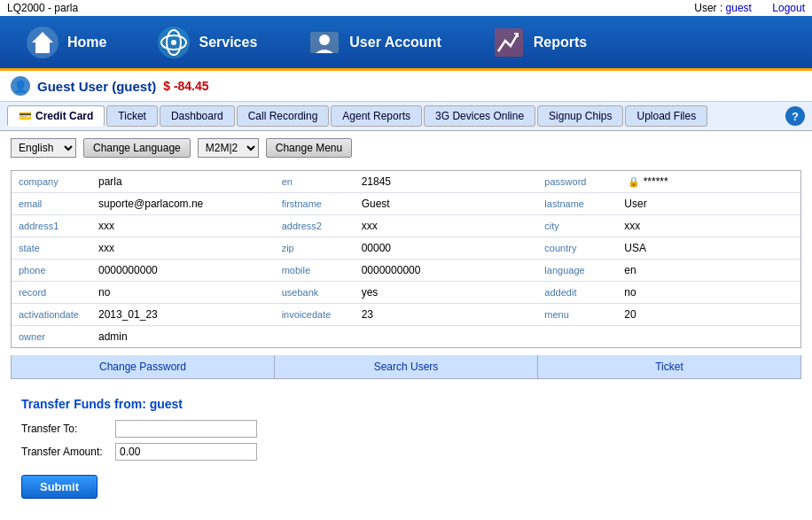  What do you see at coordinates (66, 429) in the screenshot?
I see `transfer-to-label: Transfer To:` at bounding box center [66, 429].